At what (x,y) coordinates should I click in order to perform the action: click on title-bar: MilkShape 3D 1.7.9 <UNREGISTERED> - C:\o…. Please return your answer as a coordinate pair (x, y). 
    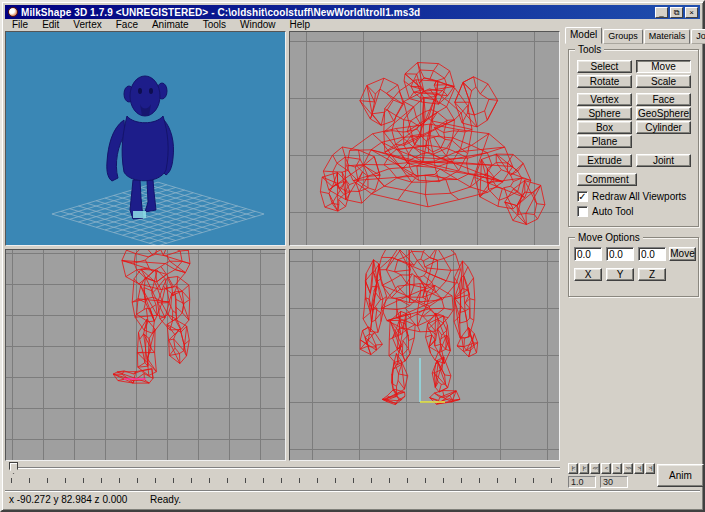
    Looking at the image, I should click on (352, 12).